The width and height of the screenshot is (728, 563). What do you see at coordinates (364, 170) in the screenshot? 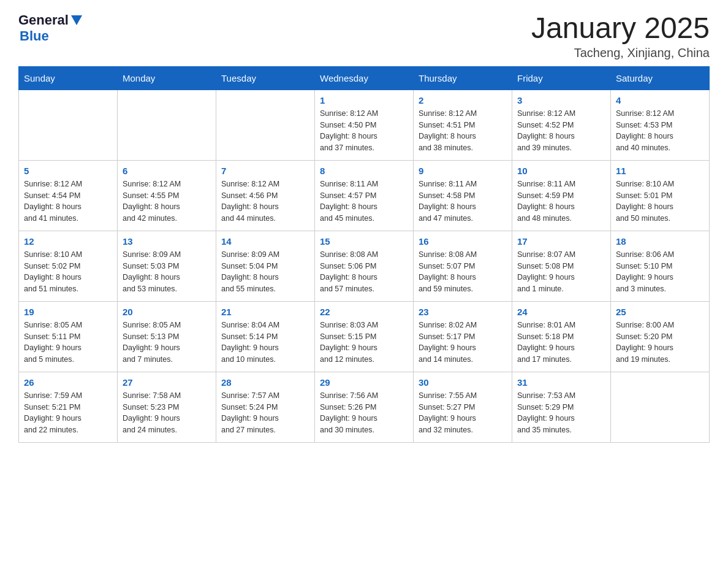
I see `day-number: 8` at bounding box center [364, 170].